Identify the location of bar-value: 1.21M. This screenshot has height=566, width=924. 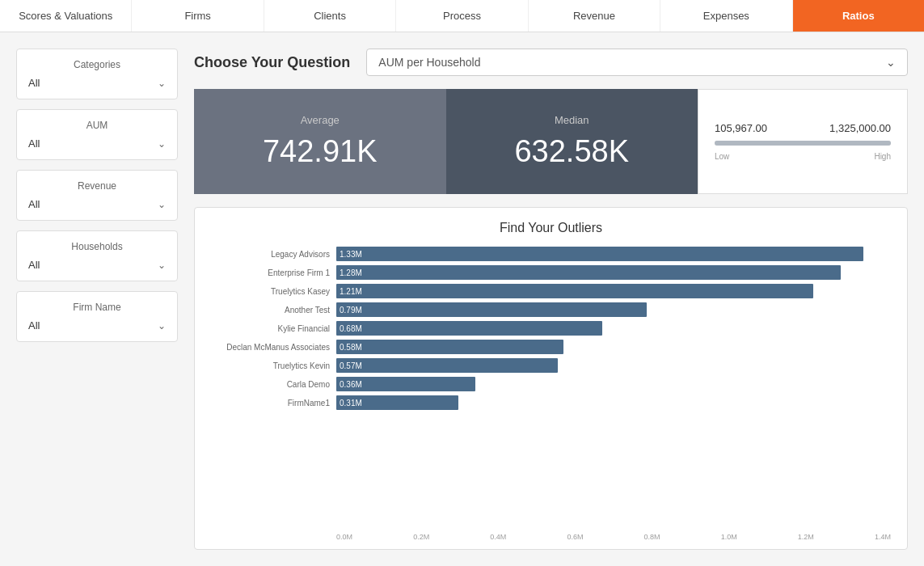
(349, 291).